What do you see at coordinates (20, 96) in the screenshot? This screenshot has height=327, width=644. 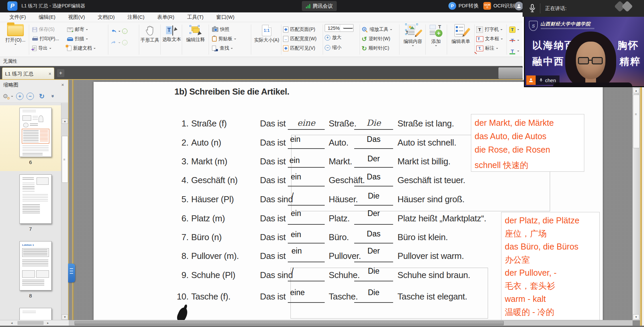 I see `thumbnail-zoom-in-button: +` at bounding box center [20, 96].